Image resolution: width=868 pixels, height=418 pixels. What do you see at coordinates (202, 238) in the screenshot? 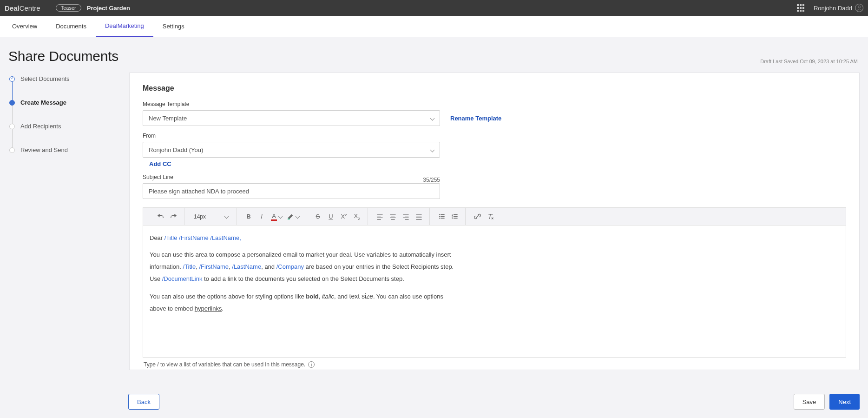
I see `editor-variable: /Title /FirstName /LastName` at bounding box center [202, 238].